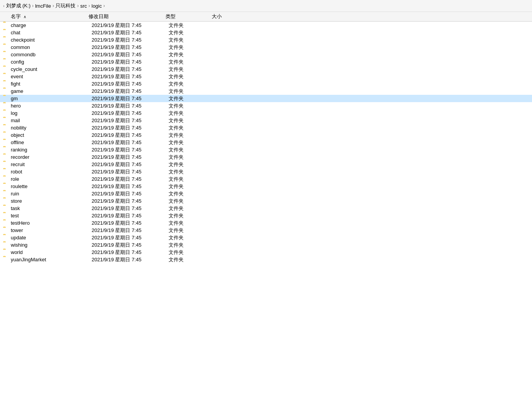 This screenshot has height=412, width=532. What do you see at coordinates (266, 179) in the screenshot?
I see `table-row: role 2021/9/19 星期日 7:45 文件夹` at bounding box center [266, 179].